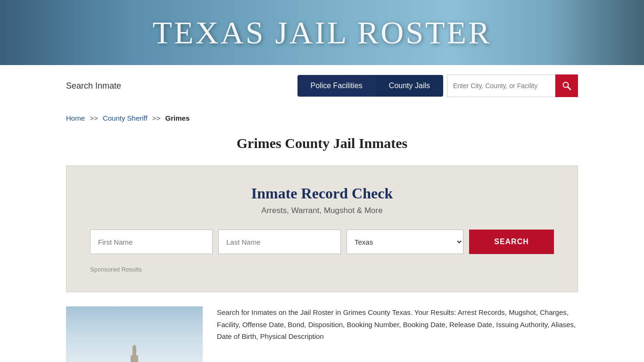  What do you see at coordinates (337, 86) in the screenshot?
I see `police-facilities-button: Police Facilities` at bounding box center [337, 86].